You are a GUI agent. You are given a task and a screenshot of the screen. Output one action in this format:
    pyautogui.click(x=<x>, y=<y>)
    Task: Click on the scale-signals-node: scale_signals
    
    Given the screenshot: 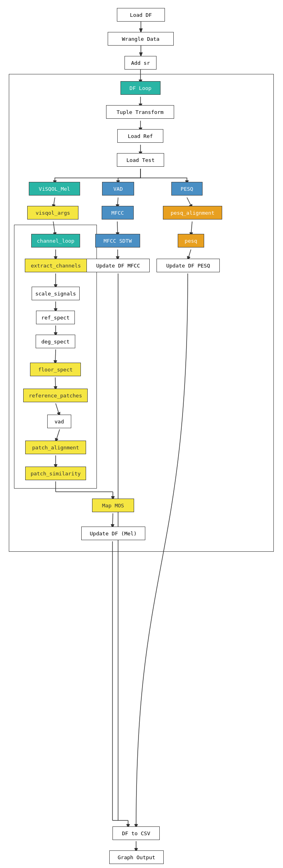 What is the action you would take?
    pyautogui.click(x=56, y=293)
    